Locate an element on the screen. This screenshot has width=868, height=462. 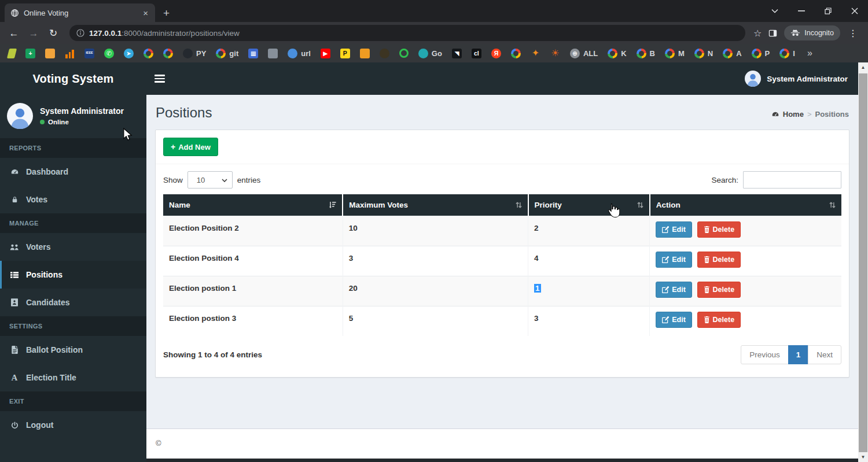
sidebar-item-positions: Positions is located at coordinates (73, 275).